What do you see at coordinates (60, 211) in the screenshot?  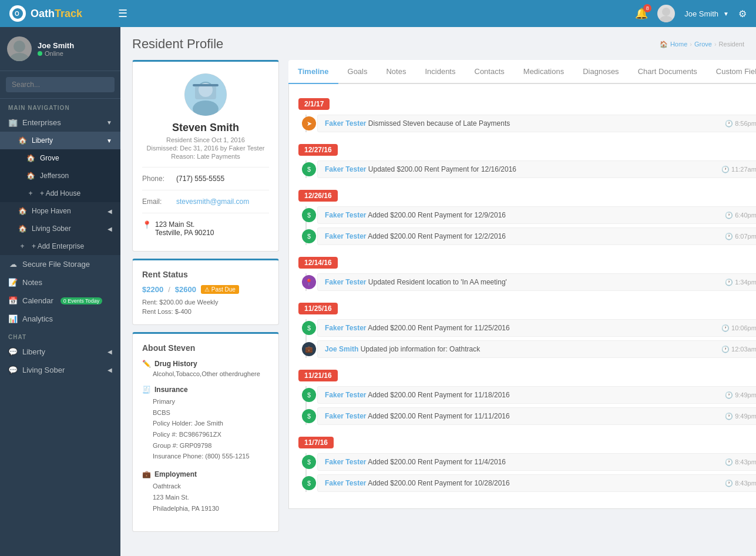 I see `sidebar-item-hope-haven: 🏠 Hope Haven ◀` at bounding box center [60, 211].